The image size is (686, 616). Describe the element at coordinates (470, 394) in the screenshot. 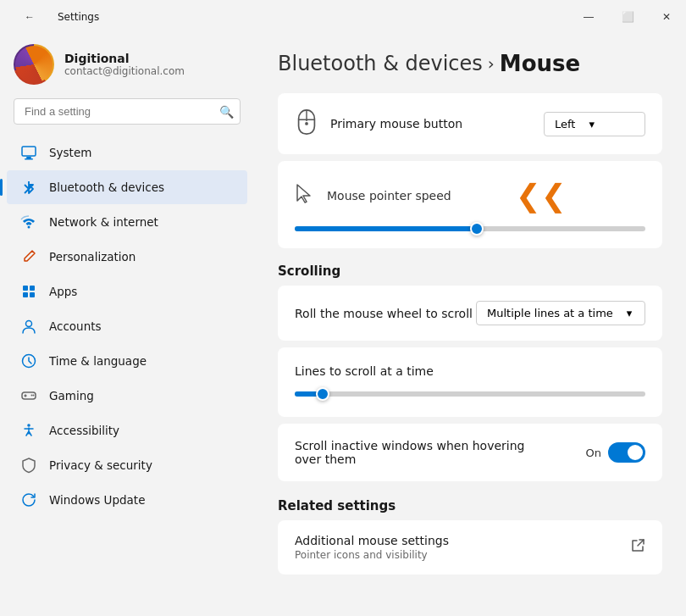

I see `lines-slider-track` at that location.